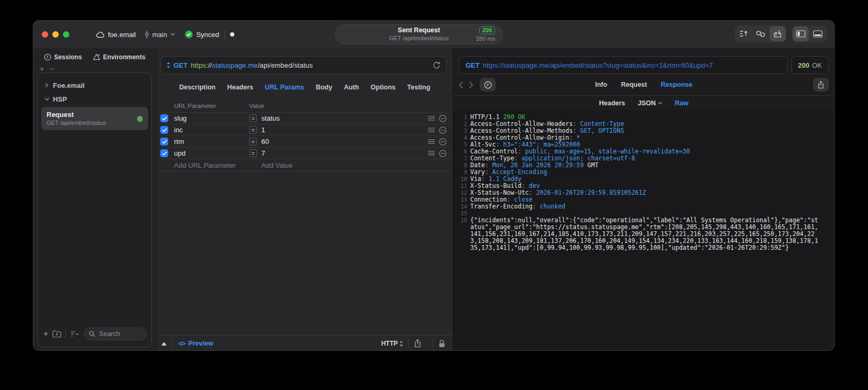  What do you see at coordinates (212, 119) in the screenshot?
I see `param-name: slug` at bounding box center [212, 119].